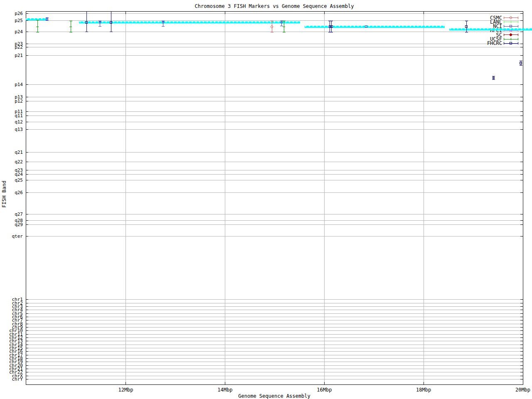  I want to click on band-axis-label: p14, so click(19, 85).